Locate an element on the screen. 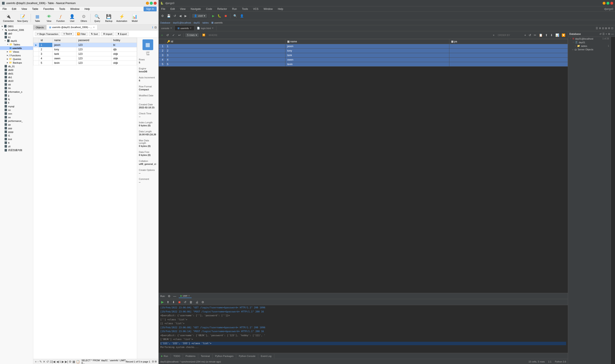 This screenshot has height=364, width=615. others-button: ⚙ Others is located at coordinates (84, 18).